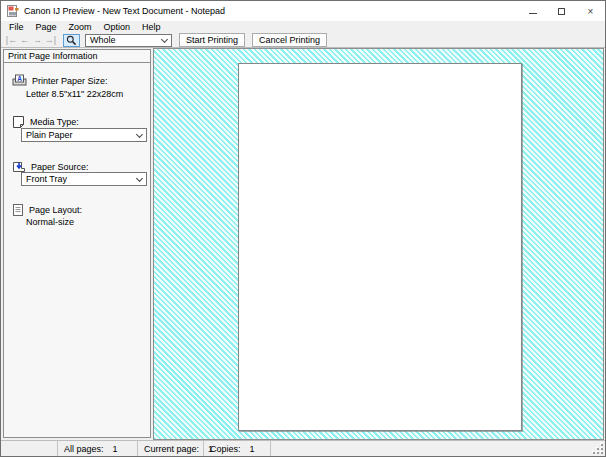 This screenshot has height=457, width=606. Describe the element at coordinates (18, 210) in the screenshot. I see `page-layout-icon` at that location.